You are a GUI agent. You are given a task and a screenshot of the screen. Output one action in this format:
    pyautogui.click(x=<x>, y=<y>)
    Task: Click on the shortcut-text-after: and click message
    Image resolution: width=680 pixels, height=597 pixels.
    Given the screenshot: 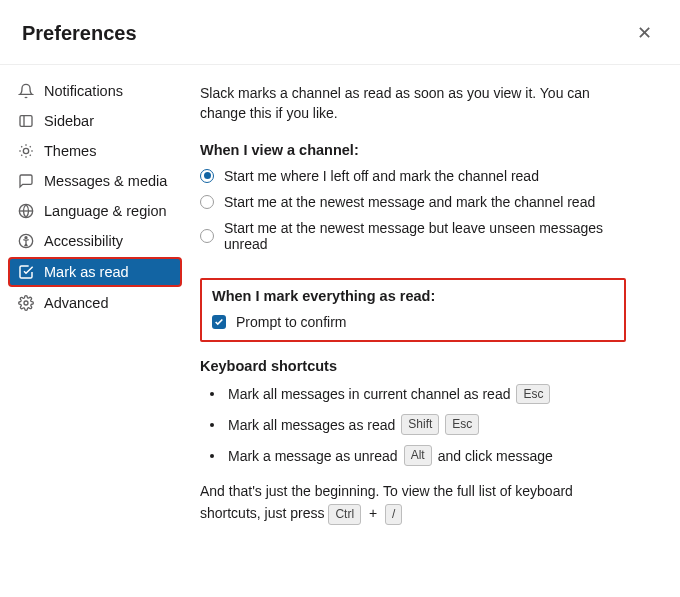 What is the action you would take?
    pyautogui.click(x=496, y=456)
    